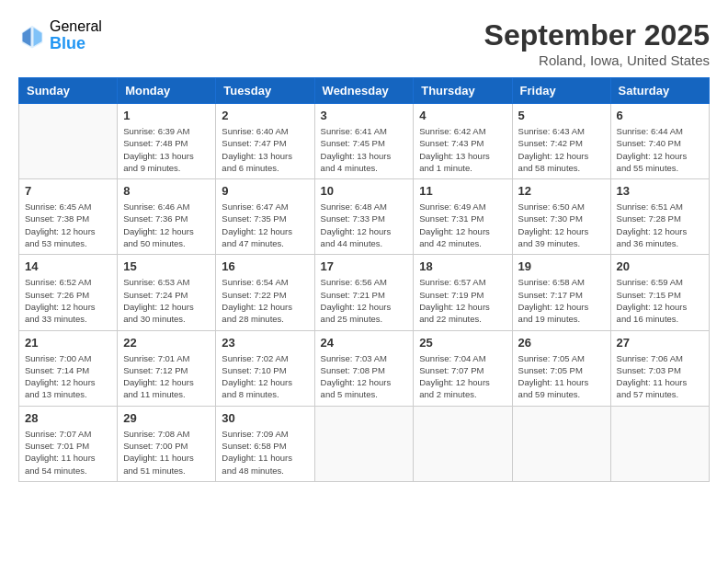 The height and width of the screenshot is (563, 728). Describe the element at coordinates (265, 116) in the screenshot. I see `day-number: 2` at that location.